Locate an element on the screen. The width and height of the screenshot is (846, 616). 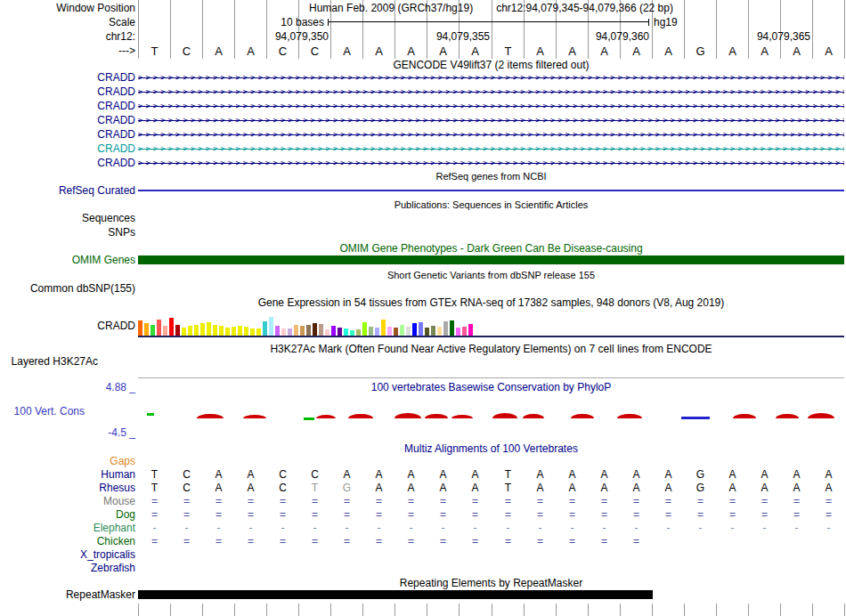
alignment-base: G is located at coordinates (347, 488).